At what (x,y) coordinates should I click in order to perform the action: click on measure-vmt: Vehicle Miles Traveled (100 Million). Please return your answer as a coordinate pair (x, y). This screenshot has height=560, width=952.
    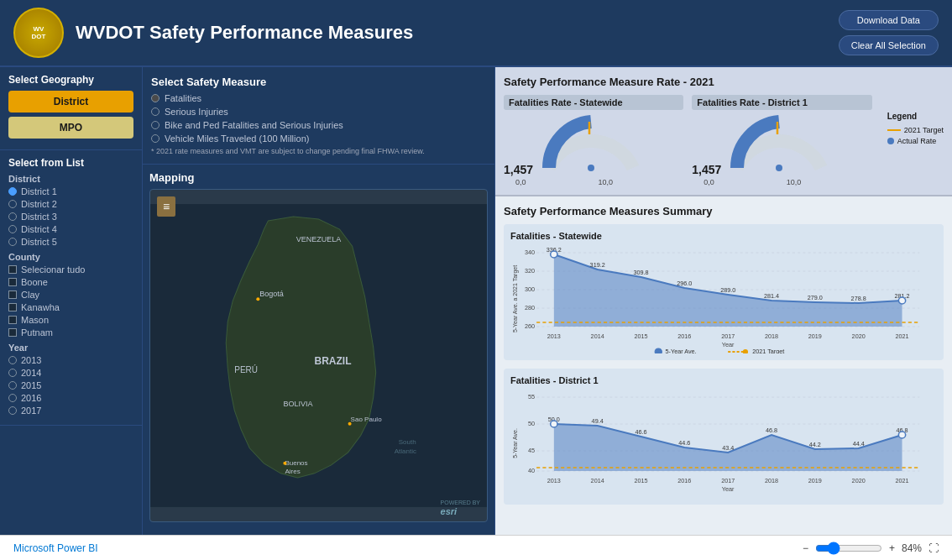
    Looking at the image, I should click on (319, 139).